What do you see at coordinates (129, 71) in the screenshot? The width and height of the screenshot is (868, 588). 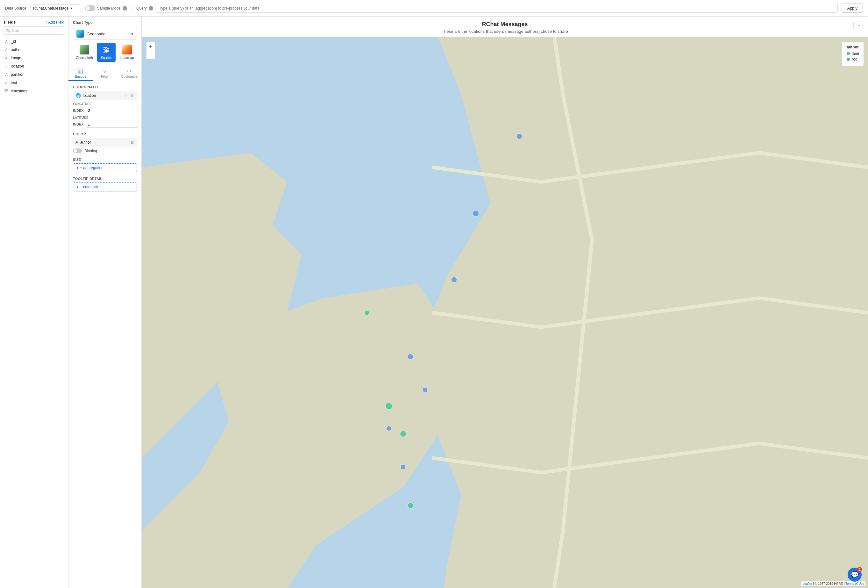 I see `customize-tab-icon: ⚙` at bounding box center [129, 71].